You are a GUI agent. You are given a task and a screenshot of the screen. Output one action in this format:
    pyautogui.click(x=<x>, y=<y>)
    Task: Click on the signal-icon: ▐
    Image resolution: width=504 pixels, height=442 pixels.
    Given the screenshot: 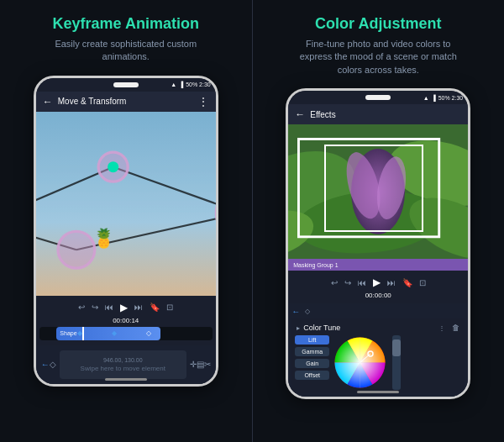 What is the action you would take?
    pyautogui.click(x=181, y=84)
    